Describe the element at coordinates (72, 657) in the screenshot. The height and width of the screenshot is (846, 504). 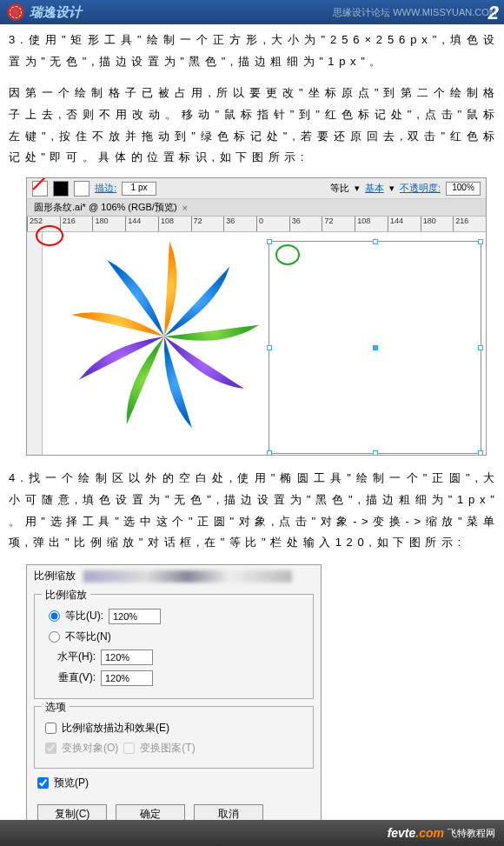
I see `horiz-label: 水平(H):` at that location.